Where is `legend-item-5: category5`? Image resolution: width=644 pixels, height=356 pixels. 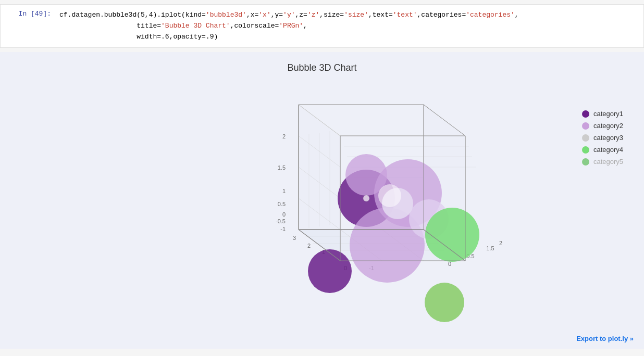 legend-item-5: category5 is located at coordinates (602, 161).